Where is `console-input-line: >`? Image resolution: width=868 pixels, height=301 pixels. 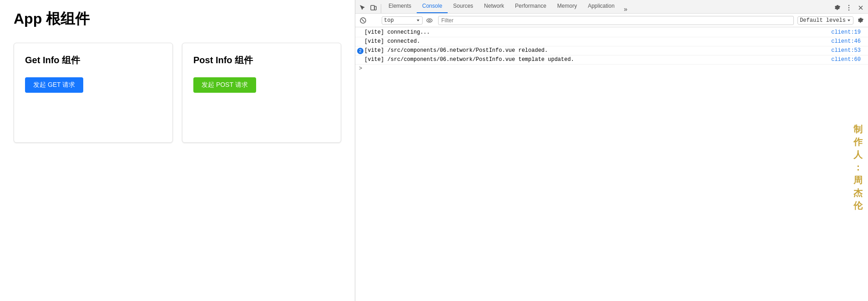
console-input-line: > is located at coordinates (611, 69).